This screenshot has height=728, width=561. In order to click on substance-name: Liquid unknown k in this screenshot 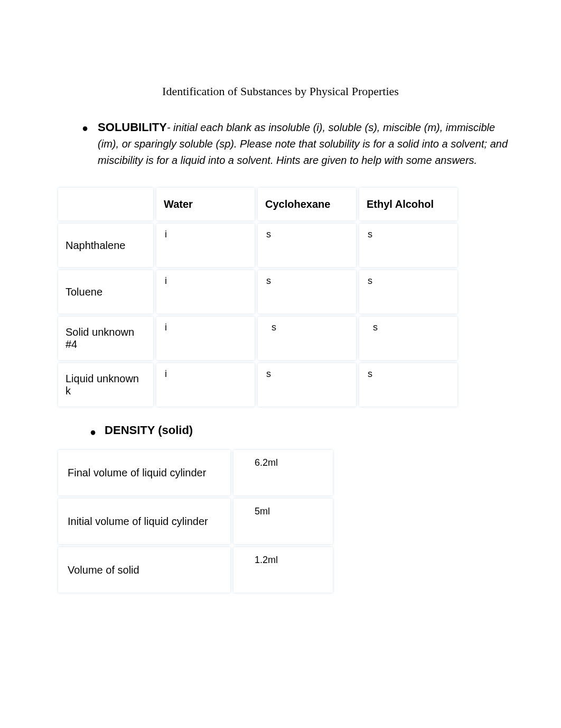, I will do `click(106, 385)`.